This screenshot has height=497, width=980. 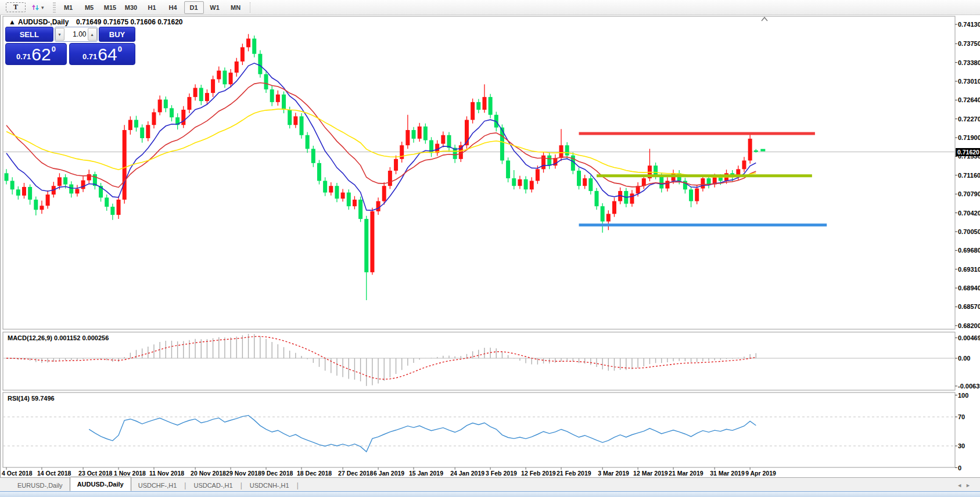 I want to click on price-tick-label: 0.74130, so click(x=969, y=24).